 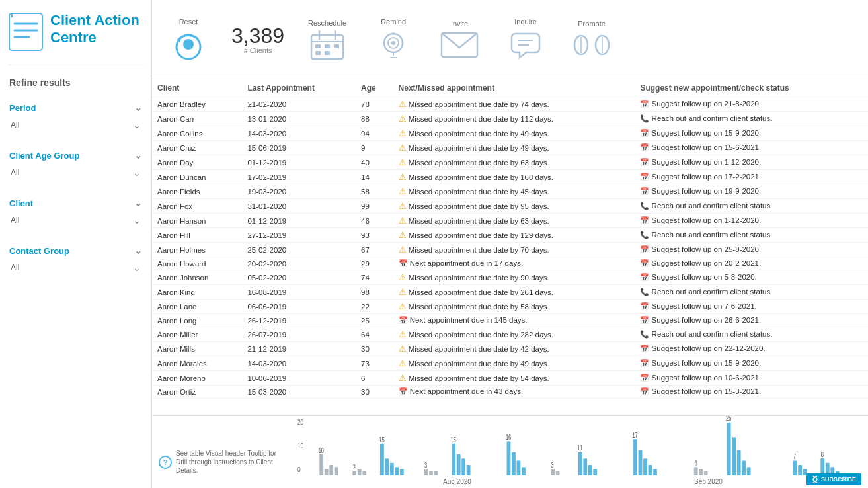 What do you see at coordinates (75, 173) in the screenshot?
I see `client-age-group-dropdown: All ⌄` at bounding box center [75, 173].